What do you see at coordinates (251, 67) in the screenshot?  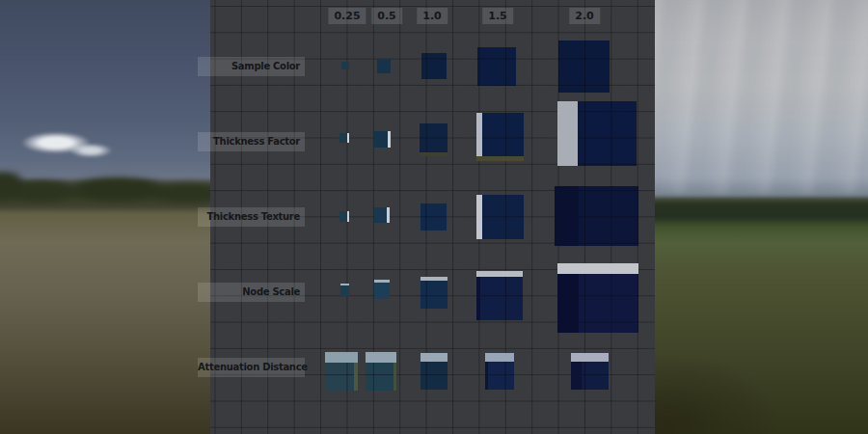 I see `row-label-chip: Sample Color` at bounding box center [251, 67].